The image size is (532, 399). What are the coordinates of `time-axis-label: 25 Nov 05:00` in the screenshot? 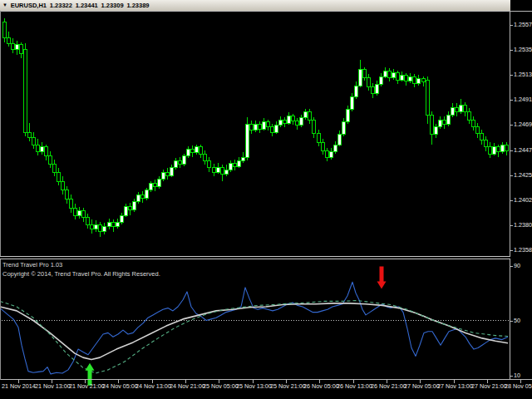 It's located at (221, 386).